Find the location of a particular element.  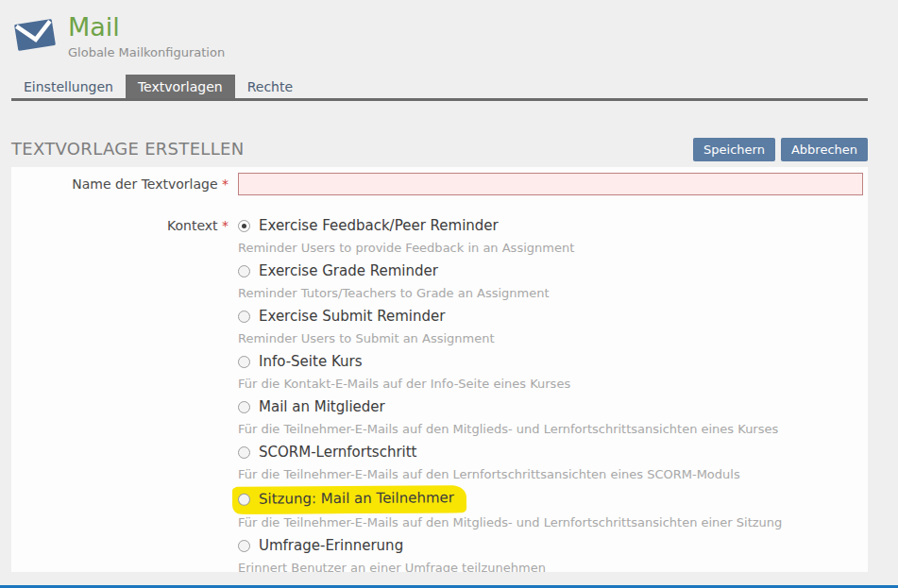

save-button: Speichern is located at coordinates (735, 149).